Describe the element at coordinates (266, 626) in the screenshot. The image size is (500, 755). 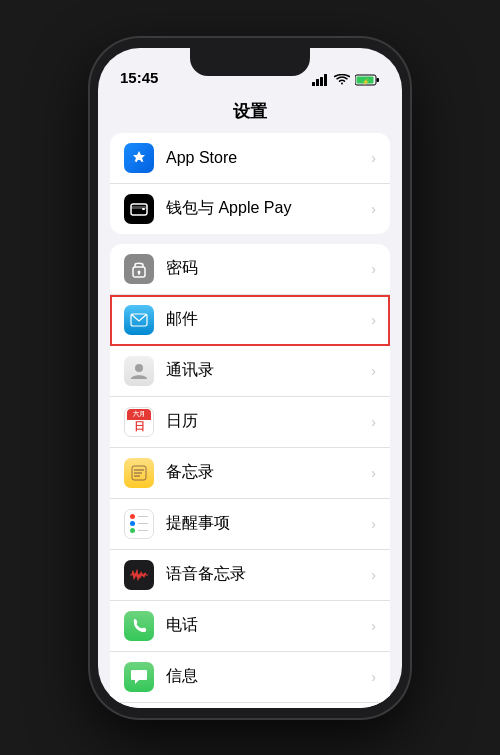
I see `row-label-phone: 电话` at that location.